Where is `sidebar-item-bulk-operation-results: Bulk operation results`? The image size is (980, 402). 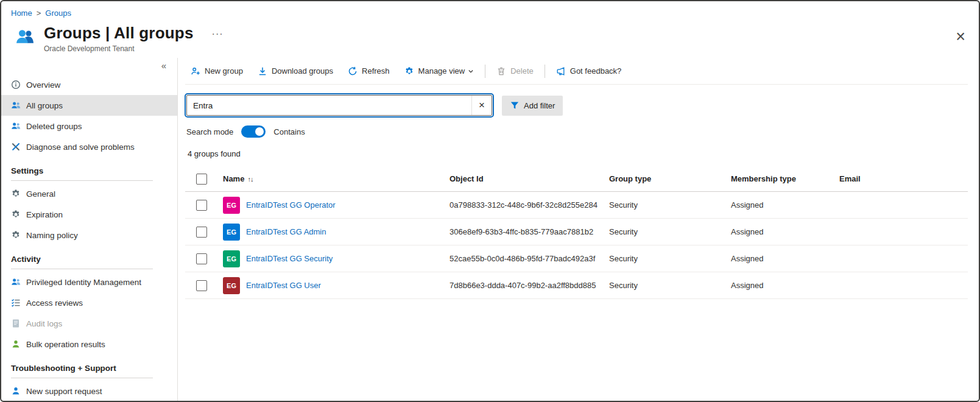 sidebar-item-bulk-operation-results: Bulk operation results is located at coordinates (89, 344).